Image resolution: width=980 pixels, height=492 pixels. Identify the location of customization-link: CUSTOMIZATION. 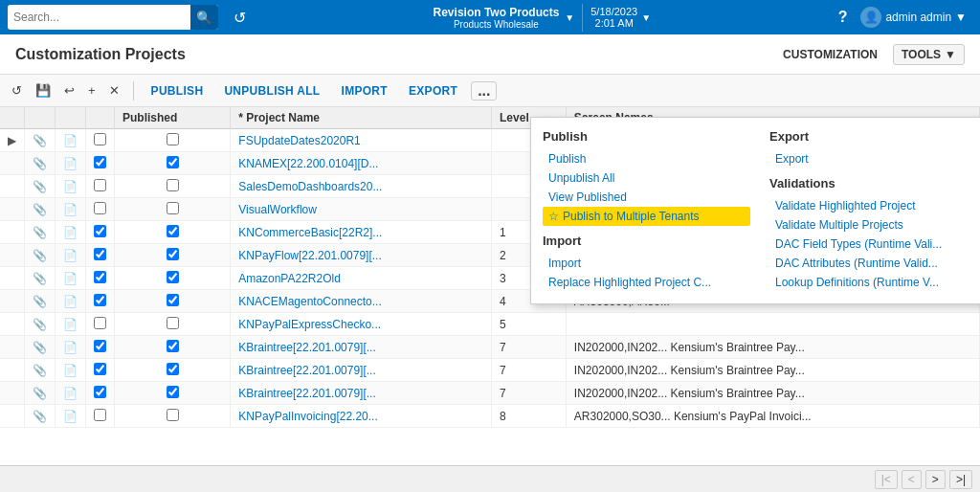
(831, 55).